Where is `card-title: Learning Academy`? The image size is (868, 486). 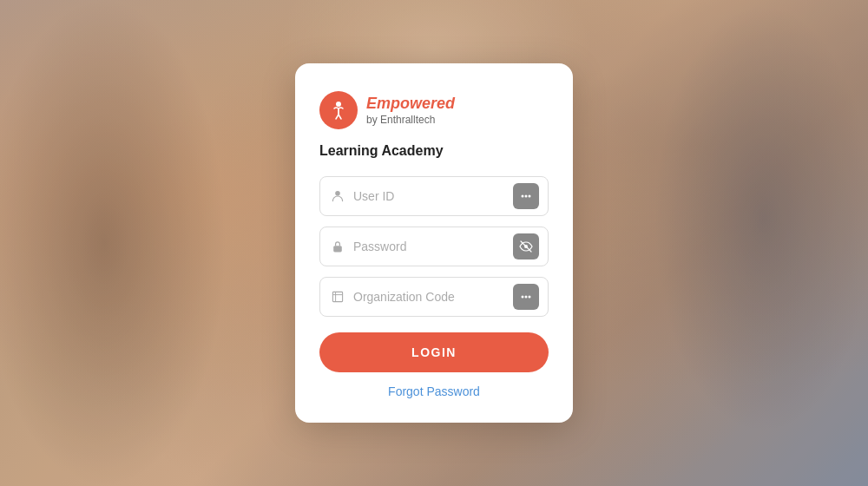
card-title: Learning Academy is located at coordinates (434, 151).